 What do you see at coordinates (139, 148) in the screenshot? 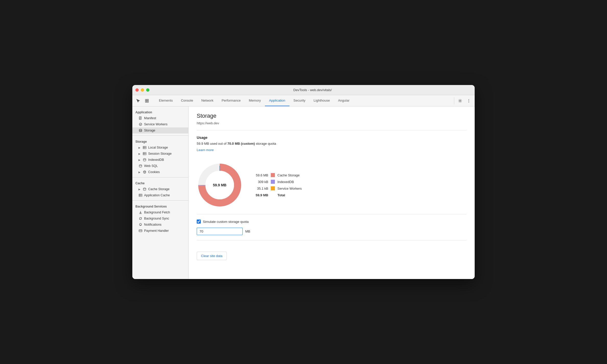
I see `arrow-local-storage: ▶` at bounding box center [139, 148].